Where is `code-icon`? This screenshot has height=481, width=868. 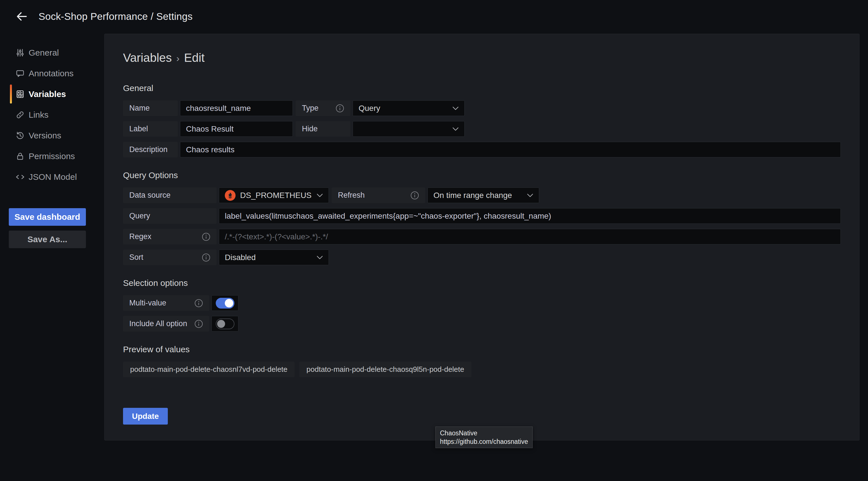 code-icon is located at coordinates (22, 177).